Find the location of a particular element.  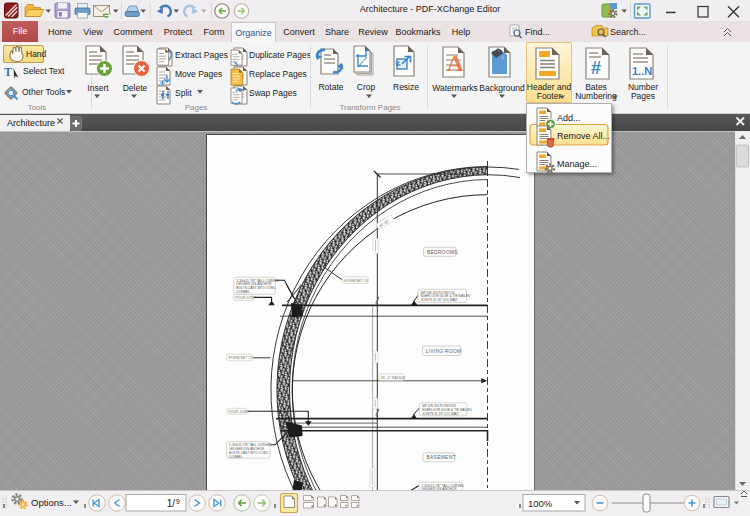

svg-text: A is located at coordinates (456, 63).